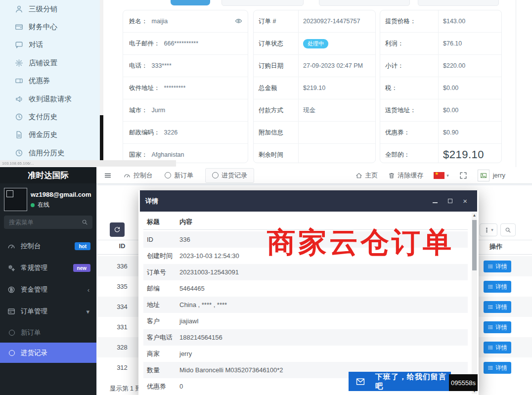 This screenshot has width=532, height=395. What do you see at coordinates (475, 304) in the screenshot?
I see `modal-scrollbar: ▲ ▼` at bounding box center [475, 304].